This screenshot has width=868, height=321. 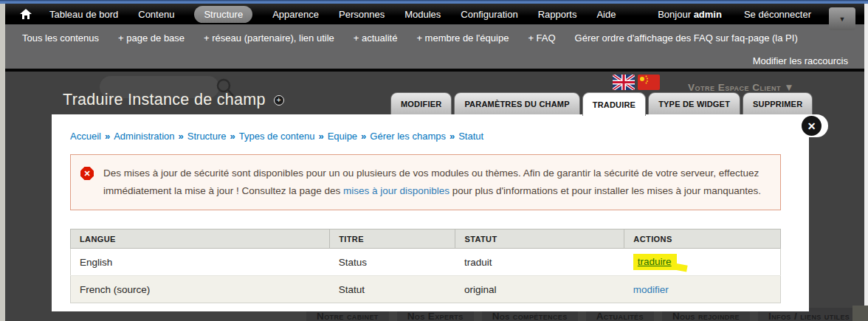 I want to click on traduire-link-highlighted: traduire, so click(x=655, y=262).